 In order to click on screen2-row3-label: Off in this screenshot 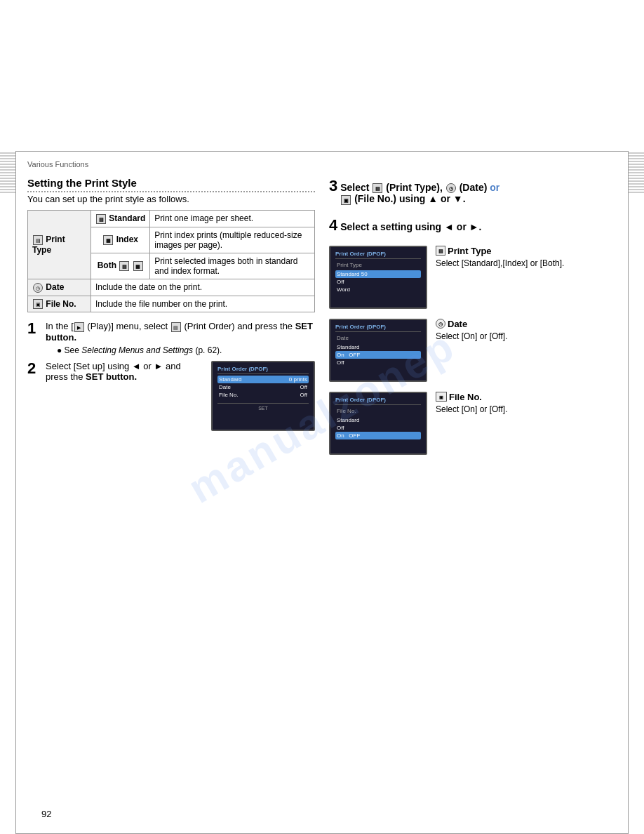, I will do `click(341, 362)`.